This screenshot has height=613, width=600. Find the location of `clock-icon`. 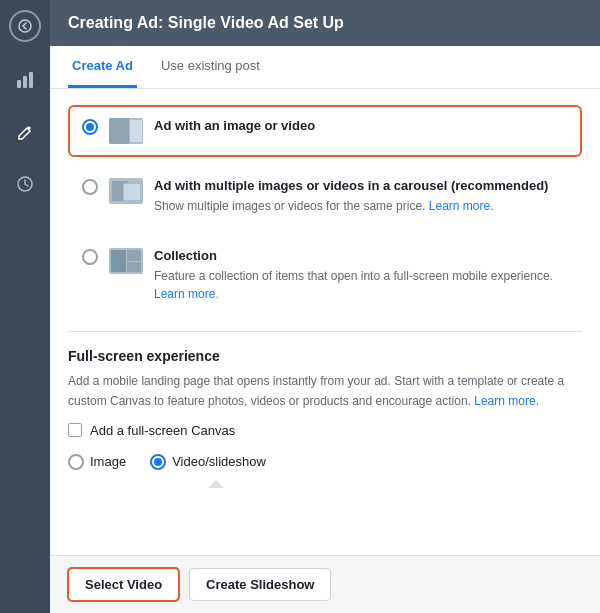

clock-icon is located at coordinates (25, 184).